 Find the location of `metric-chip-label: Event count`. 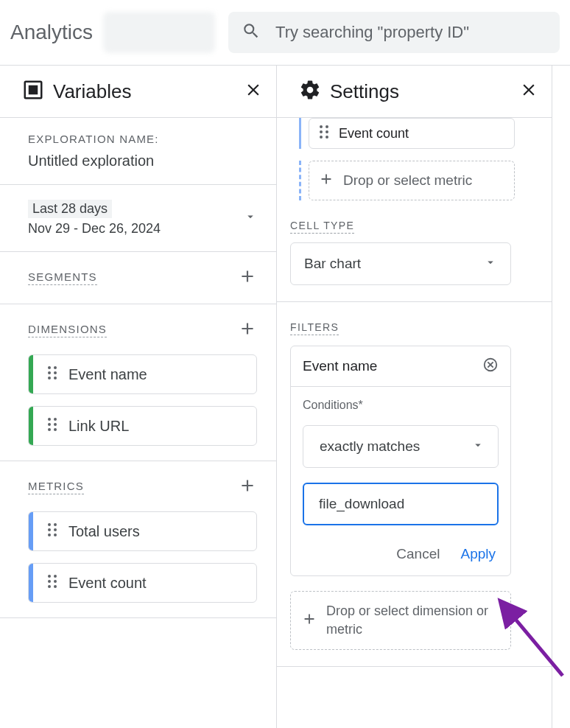

metric-chip-label: Event count is located at coordinates (108, 584).